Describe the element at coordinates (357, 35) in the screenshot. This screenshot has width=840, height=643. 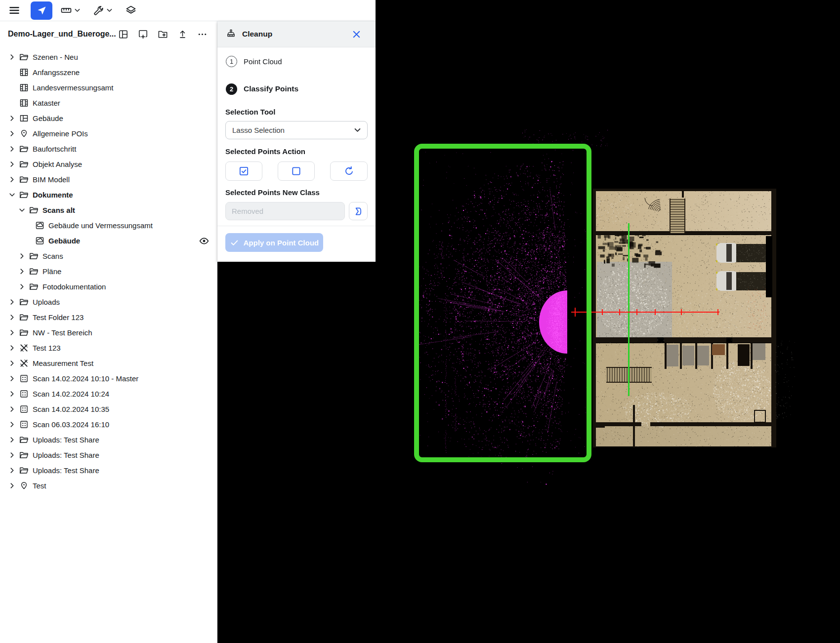
I see `close-icon` at that location.